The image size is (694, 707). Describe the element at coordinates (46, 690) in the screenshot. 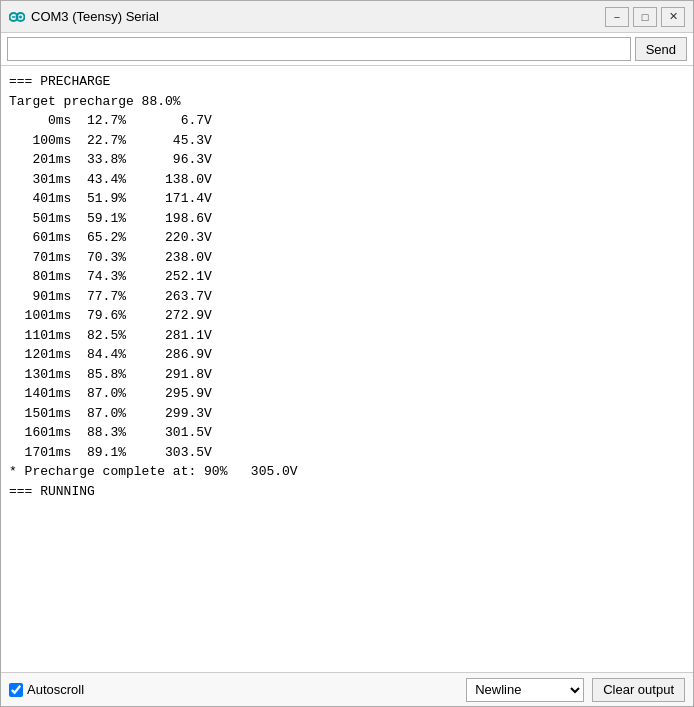

I see `autoscroll-checkbox-label: Autoscroll` at that location.